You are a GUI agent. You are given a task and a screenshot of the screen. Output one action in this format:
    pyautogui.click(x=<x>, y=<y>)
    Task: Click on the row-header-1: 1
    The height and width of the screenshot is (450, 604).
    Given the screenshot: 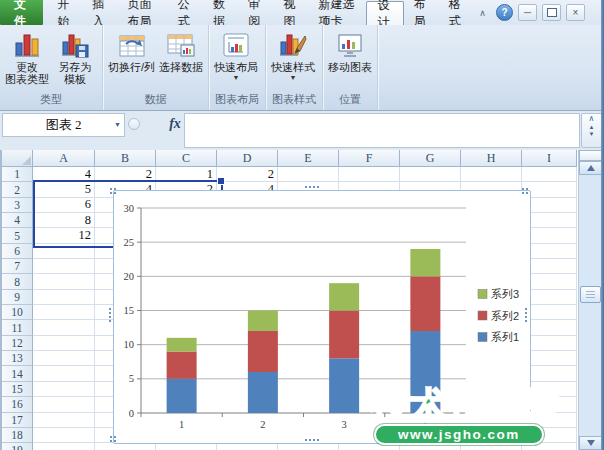 What is the action you would take?
    pyautogui.click(x=18, y=174)
    